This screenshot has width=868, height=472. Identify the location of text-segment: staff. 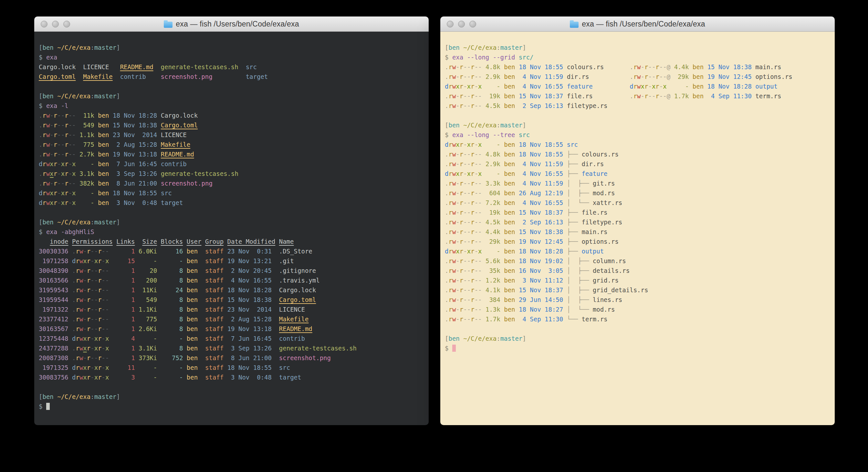
(214, 338).